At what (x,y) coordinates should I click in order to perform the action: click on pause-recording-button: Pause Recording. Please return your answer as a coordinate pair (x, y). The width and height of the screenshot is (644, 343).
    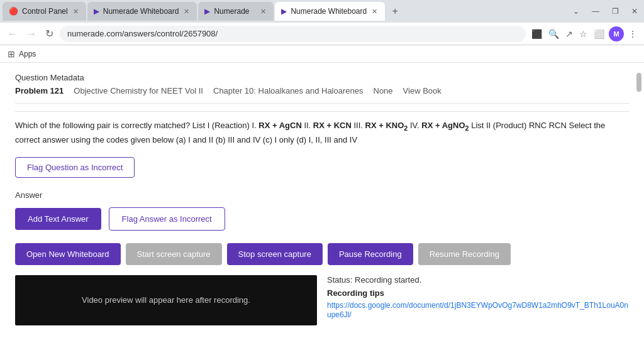
    Looking at the image, I should click on (370, 254).